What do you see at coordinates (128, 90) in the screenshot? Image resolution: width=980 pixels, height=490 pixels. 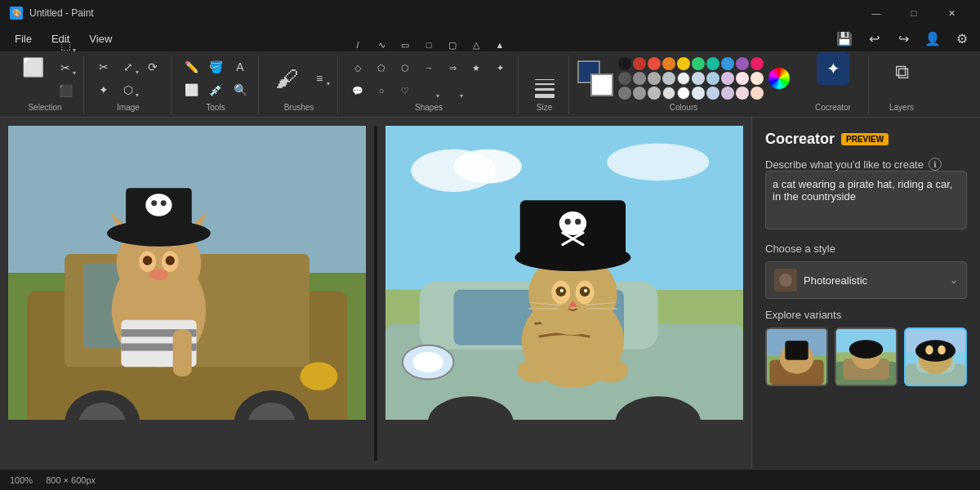 I see `background-remove-tool: ⬡▾` at bounding box center [128, 90].